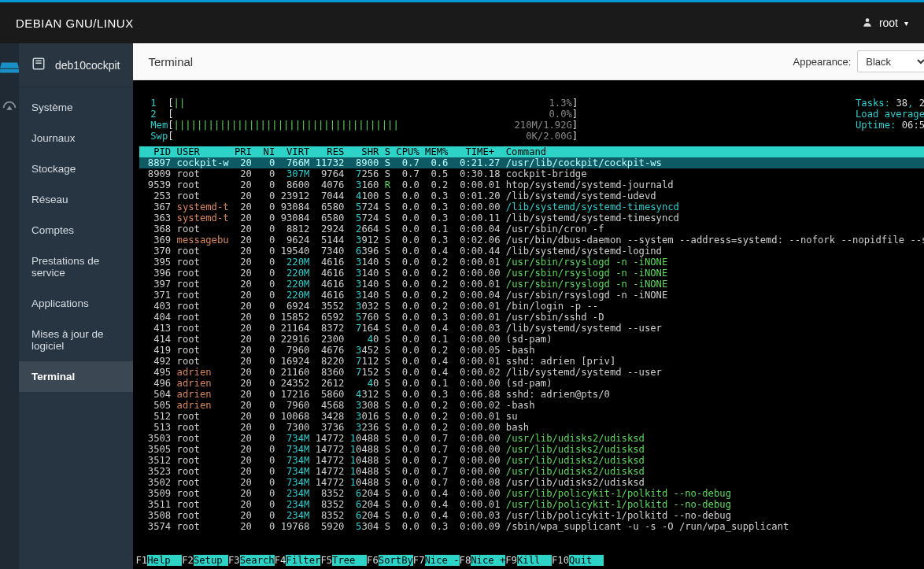  Describe the element at coordinates (75, 24) in the screenshot. I see `os-title: DEBIAN GNU/LINUX` at that location.